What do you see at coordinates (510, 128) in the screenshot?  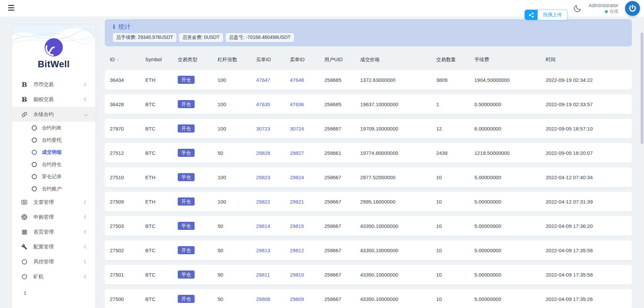 I see `cell-fee: 6.00000000` at bounding box center [510, 128].